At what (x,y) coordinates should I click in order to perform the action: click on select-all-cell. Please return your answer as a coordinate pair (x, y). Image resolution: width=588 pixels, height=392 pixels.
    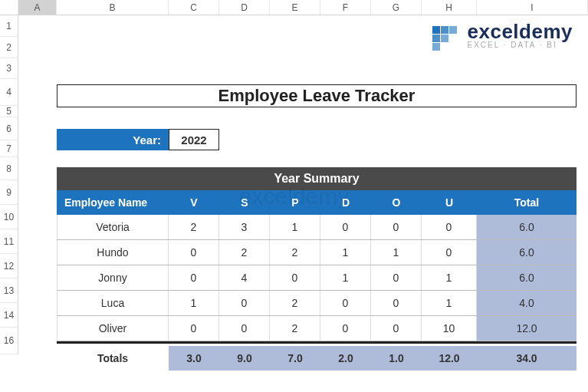
    Looking at the image, I should click on (9, 8).